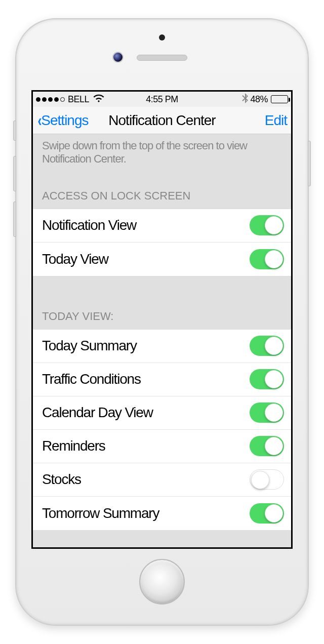 The width and height of the screenshot is (324, 644). What do you see at coordinates (162, 120) in the screenshot?
I see `nav-bar: ‹ Settings Notification Center Edit` at bounding box center [162, 120].